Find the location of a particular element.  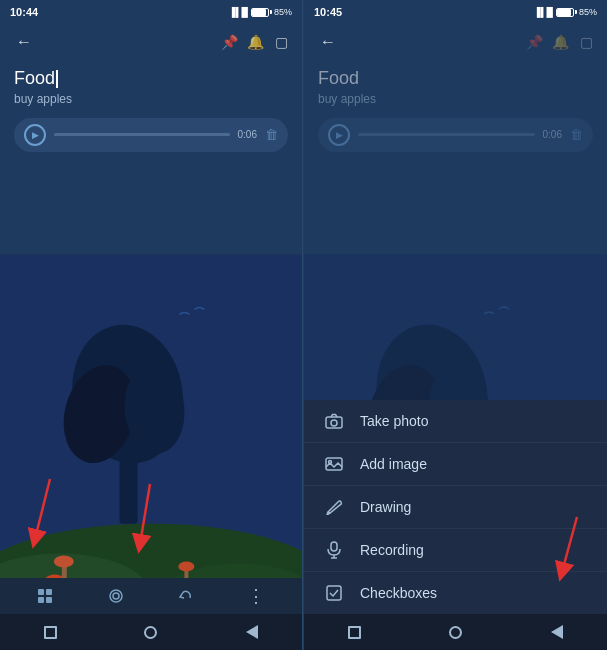

status-icons-right: ▐▌█ 85% is located at coordinates (566, 12).